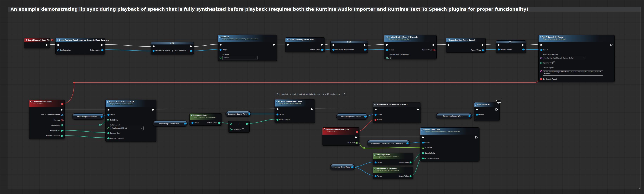  I want to click on audio-data-pin, so click(62, 126).